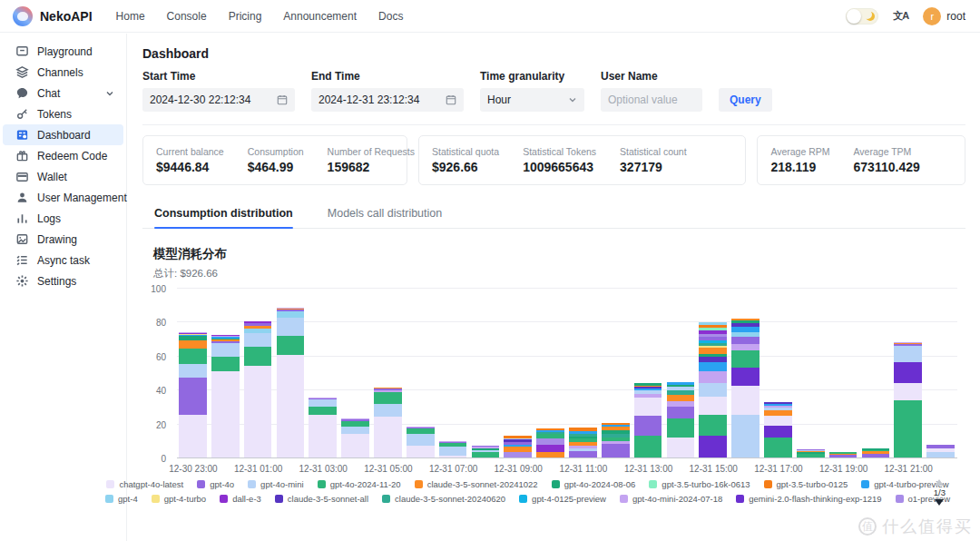  I want to click on legend-item-dall-e-3: dall-e-3, so click(240, 499).